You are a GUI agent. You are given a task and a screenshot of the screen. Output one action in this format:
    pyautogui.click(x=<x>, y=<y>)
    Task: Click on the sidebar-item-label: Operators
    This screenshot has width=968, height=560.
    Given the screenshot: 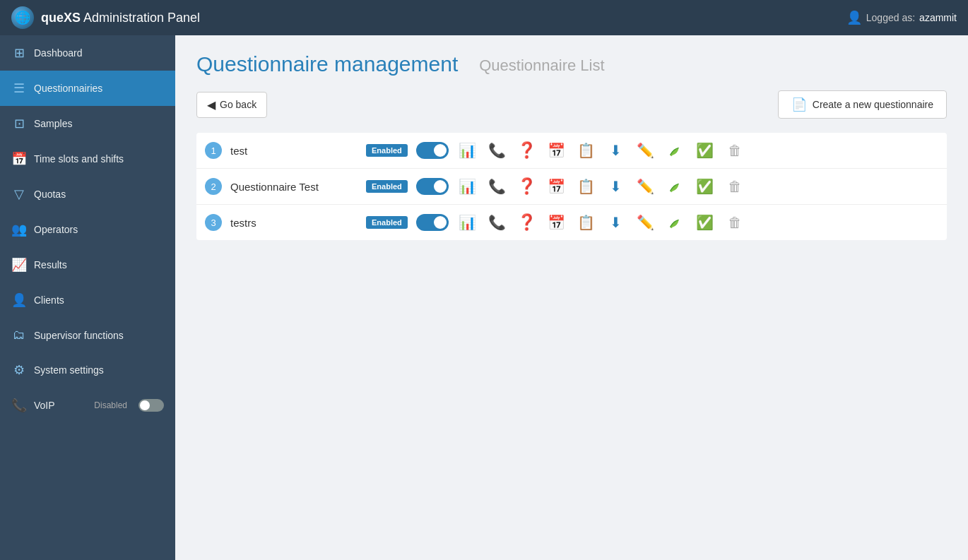 What is the action you would take?
    pyautogui.click(x=99, y=230)
    